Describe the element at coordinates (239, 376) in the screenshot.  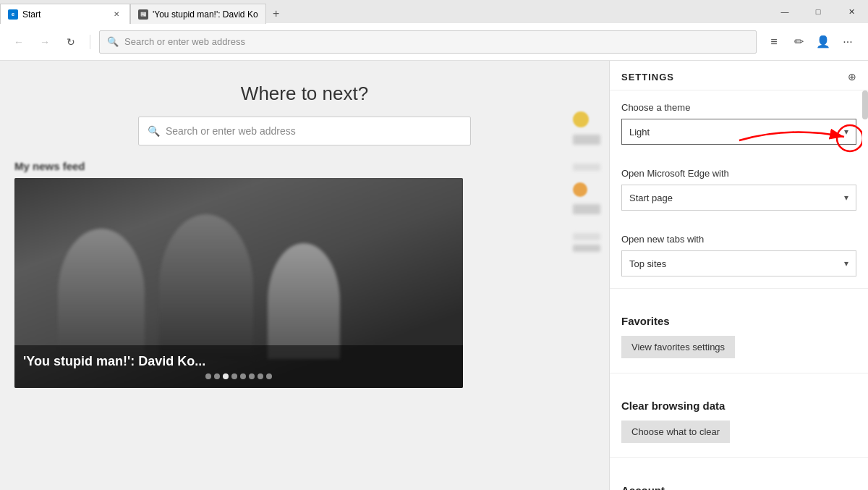
I see `news-dots` at that location.